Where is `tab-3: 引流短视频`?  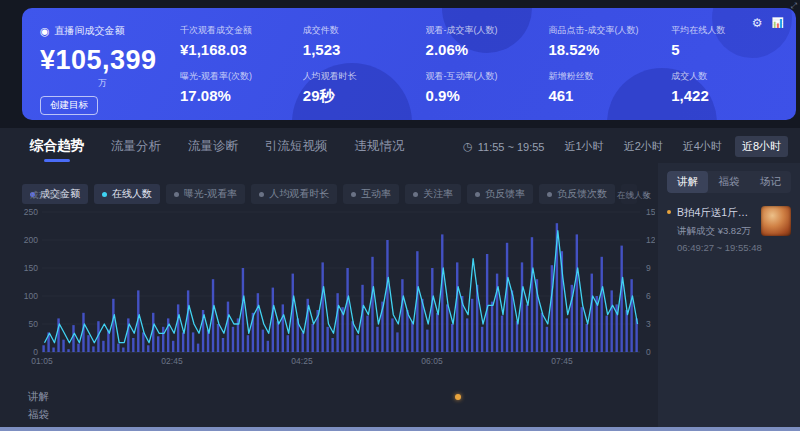
tab-3: 引流短视频 is located at coordinates (296, 150).